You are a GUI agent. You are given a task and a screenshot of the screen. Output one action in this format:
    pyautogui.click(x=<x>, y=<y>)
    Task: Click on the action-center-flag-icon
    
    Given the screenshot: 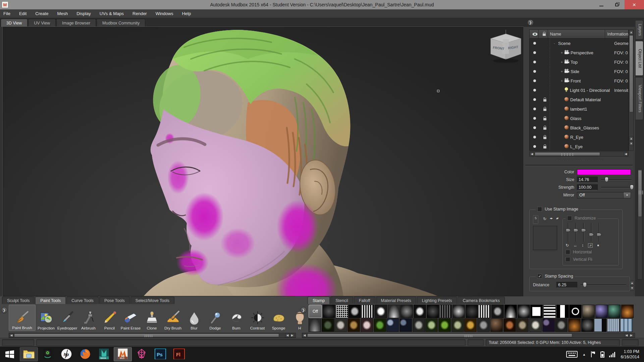 What is the action you would take?
    pyautogui.click(x=593, y=354)
    